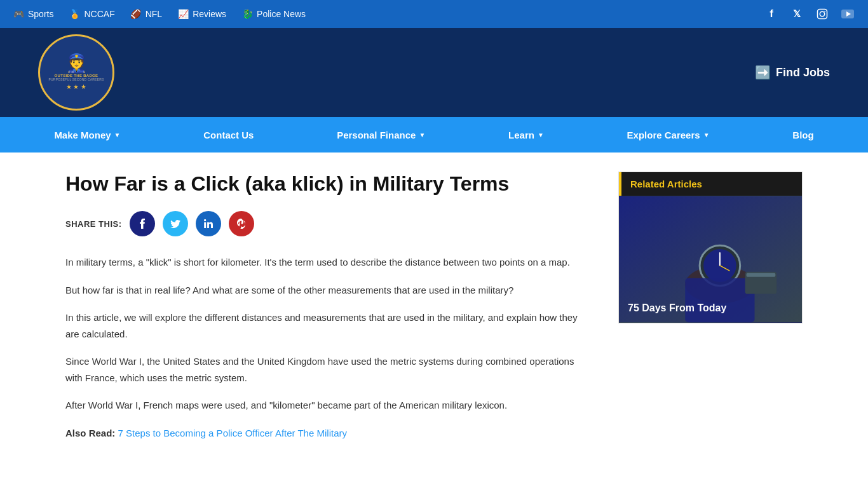 The height and width of the screenshot is (488, 868). What do you see at coordinates (329, 184) in the screenshot?
I see `article-title: How Far is a Click (aka klick) in Milita…` at bounding box center [329, 184].